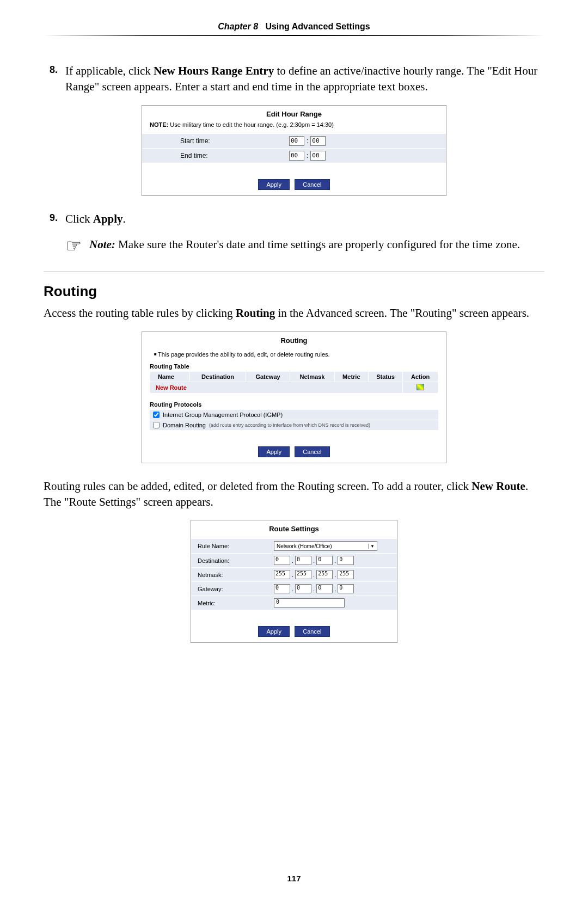 The image size is (588, 908). What do you see at coordinates (294, 494) in the screenshot?
I see `routing-after-text: Routing rules can be added, edited, or d…` at bounding box center [294, 494].